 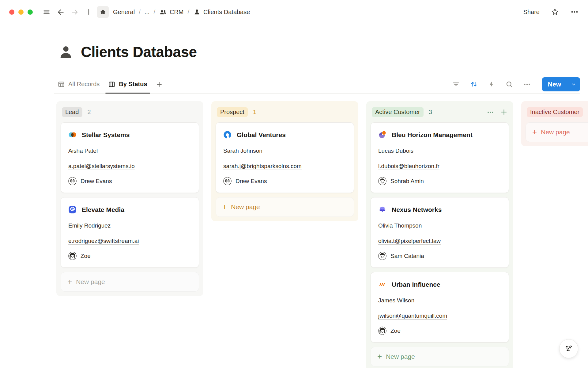 I want to click on search-icon, so click(x=509, y=84).